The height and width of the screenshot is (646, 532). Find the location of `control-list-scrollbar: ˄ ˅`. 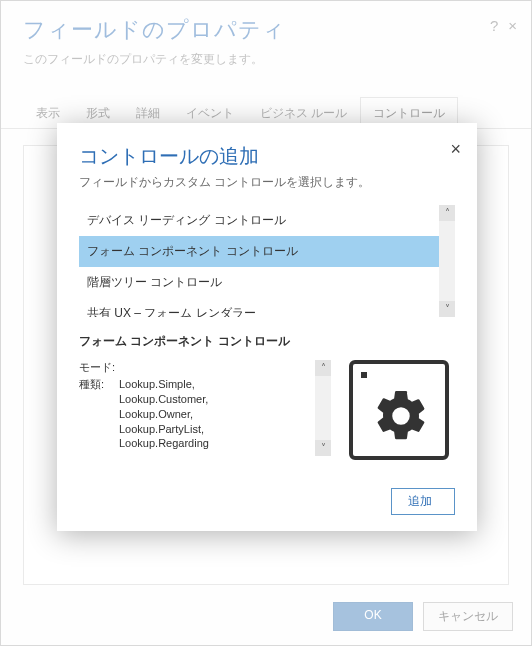

control-list-scrollbar: ˄ ˅ is located at coordinates (447, 261).